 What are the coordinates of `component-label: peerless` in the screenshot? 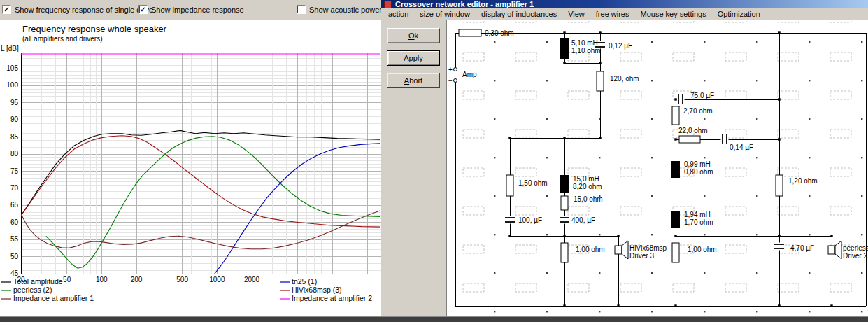 It's located at (855, 248).